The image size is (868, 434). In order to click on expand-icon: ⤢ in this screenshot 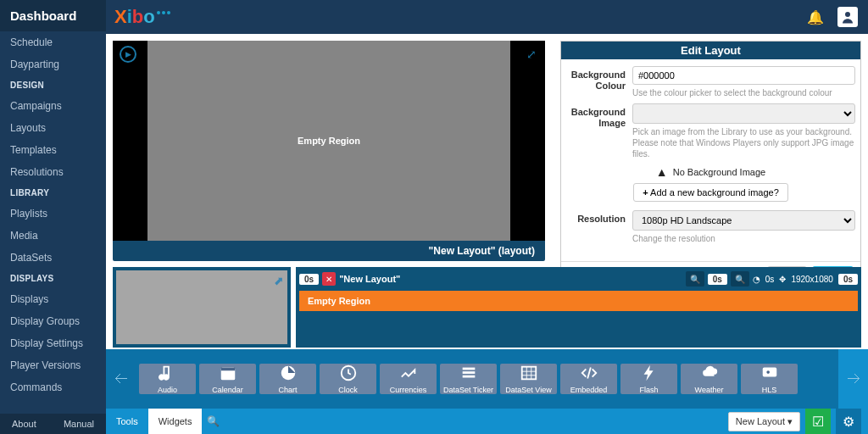, I will do `click(531, 54)`.